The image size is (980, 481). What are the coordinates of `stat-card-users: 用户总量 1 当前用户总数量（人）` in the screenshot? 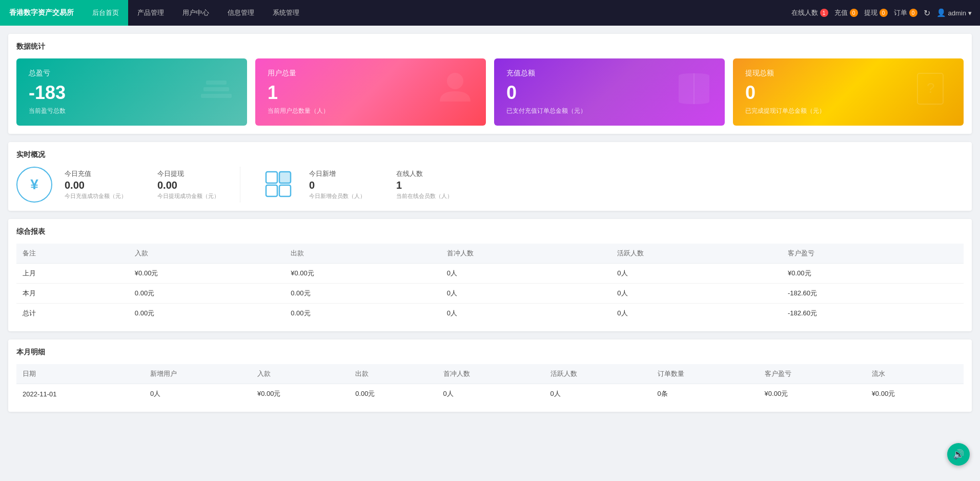 It's located at (371, 92).